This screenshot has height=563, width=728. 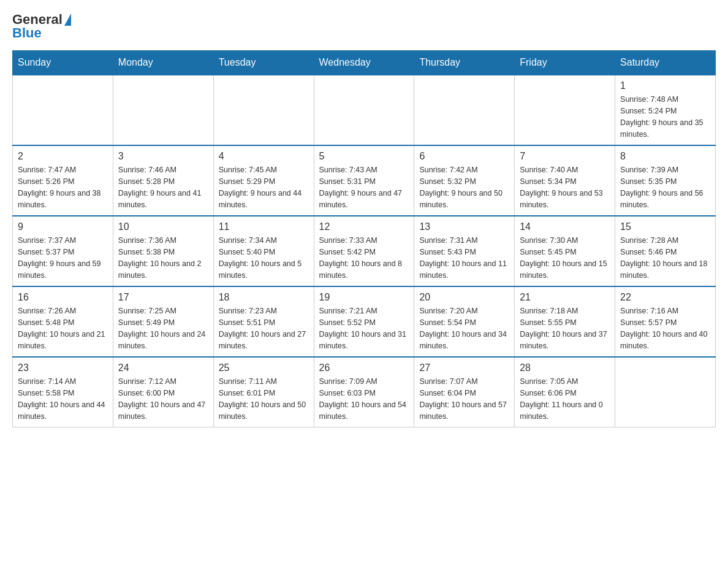 What do you see at coordinates (264, 258) in the screenshot?
I see `day-info: Sunrise: 7:34 AMSunset: 5:40 PMDaylight:…` at bounding box center [264, 258].